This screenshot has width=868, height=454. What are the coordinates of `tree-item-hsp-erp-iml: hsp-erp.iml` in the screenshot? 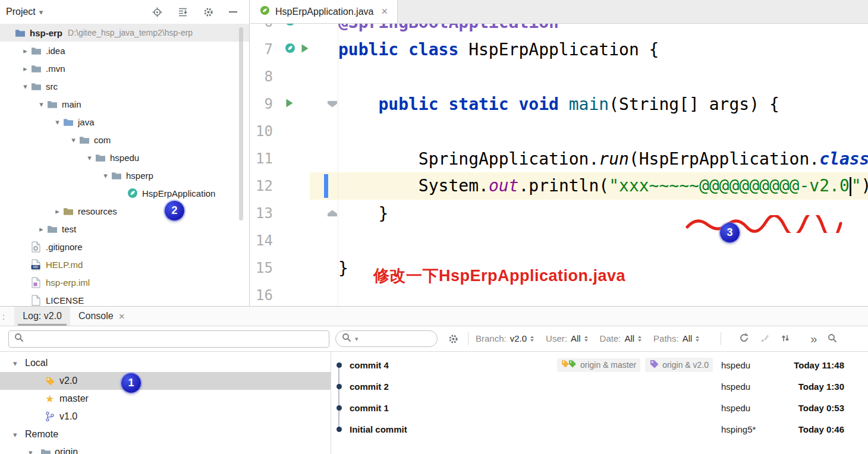 It's located at (125, 282).